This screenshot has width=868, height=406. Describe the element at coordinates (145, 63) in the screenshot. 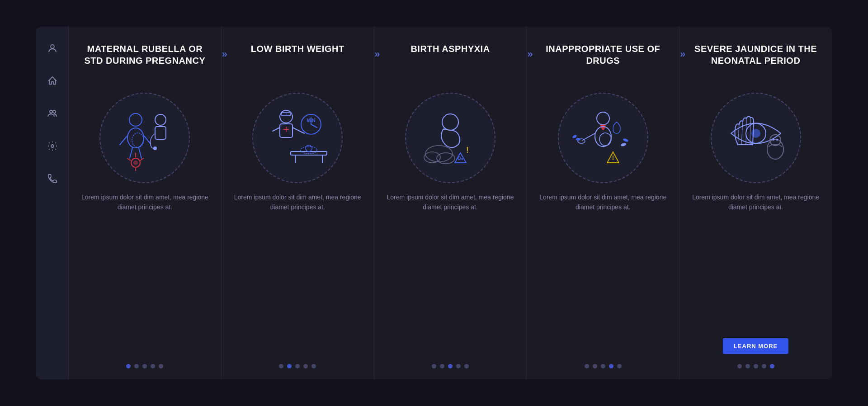

I see `card-1-title: MATERNAL RUBELLA OR STD DURING PREGNANCY` at that location.